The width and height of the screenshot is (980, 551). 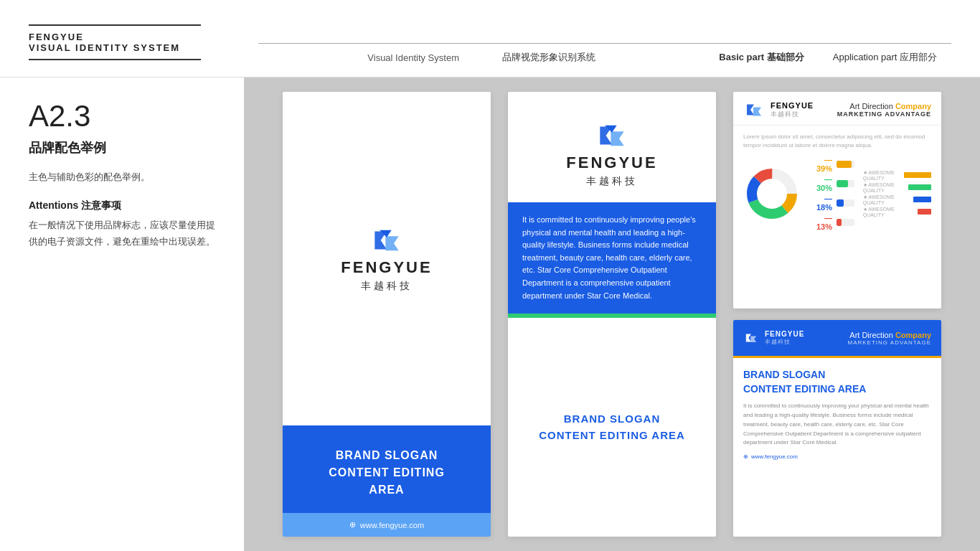 What do you see at coordinates (612, 428) in the screenshot?
I see `card2-slogan-area: BRAND SLOGAN CONTENT EDITING AREA` at bounding box center [612, 428].